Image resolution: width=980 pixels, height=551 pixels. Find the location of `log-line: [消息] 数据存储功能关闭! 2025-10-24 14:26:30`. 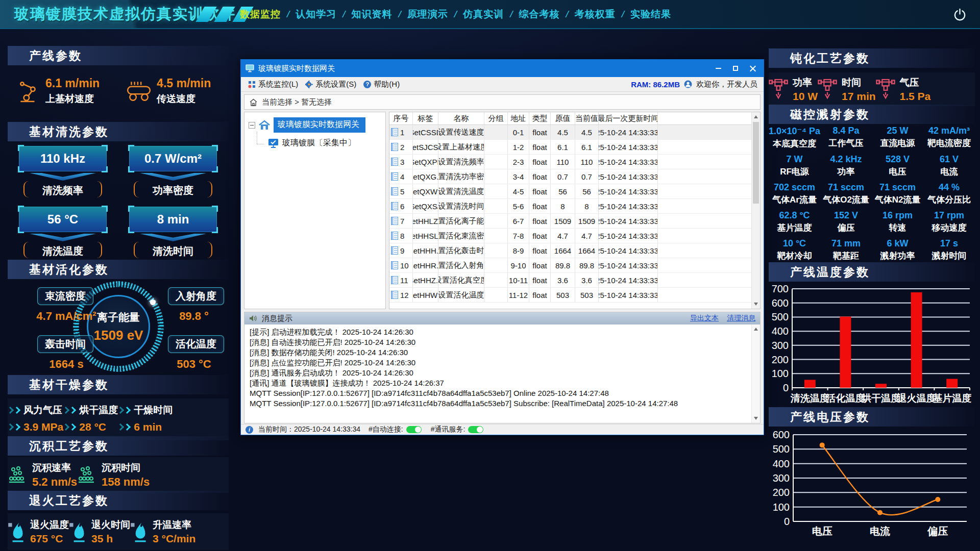

log-line: [消息] 数据存储功能关闭! 2025-10-24 14:26:30 is located at coordinates (499, 352).